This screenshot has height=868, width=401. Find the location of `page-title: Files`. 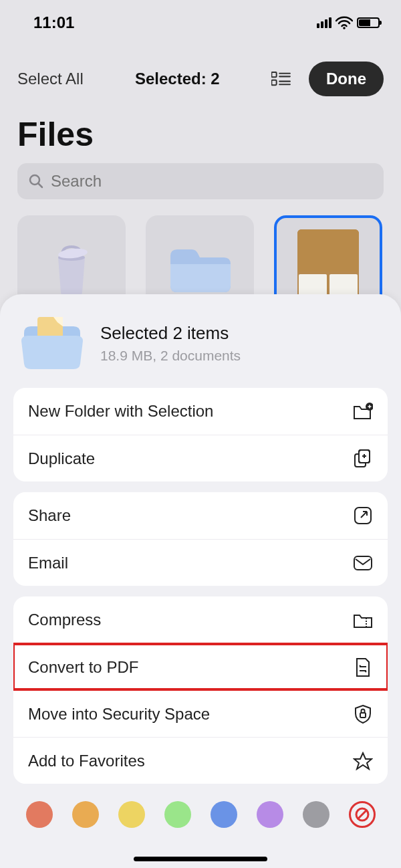

page-title: Files is located at coordinates (200, 134).